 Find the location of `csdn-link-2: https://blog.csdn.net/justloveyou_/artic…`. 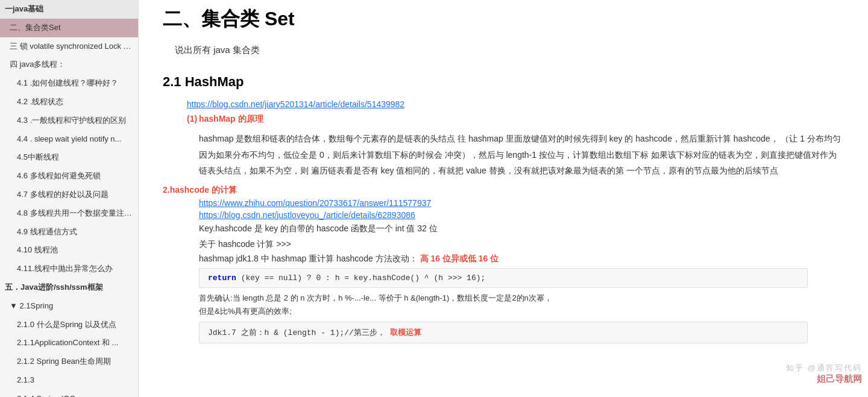

csdn-link-2: https://blog.csdn.net/justloveyou_/artic… is located at coordinates (521, 215).